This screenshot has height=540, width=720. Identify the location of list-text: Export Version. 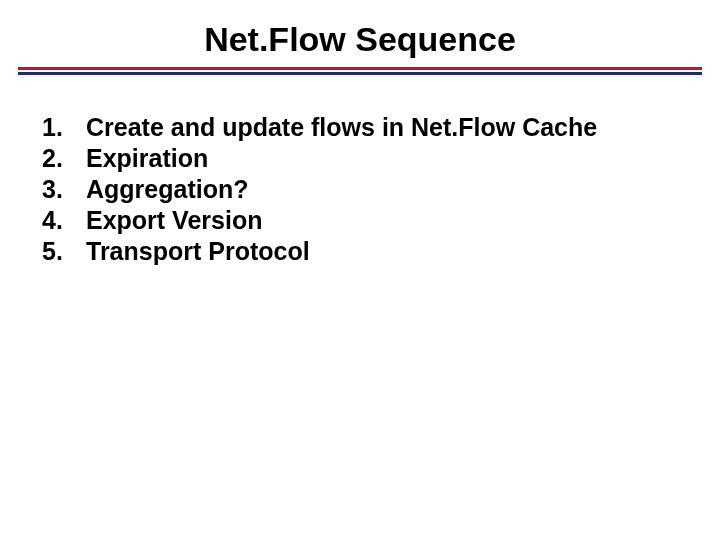
(174, 220).